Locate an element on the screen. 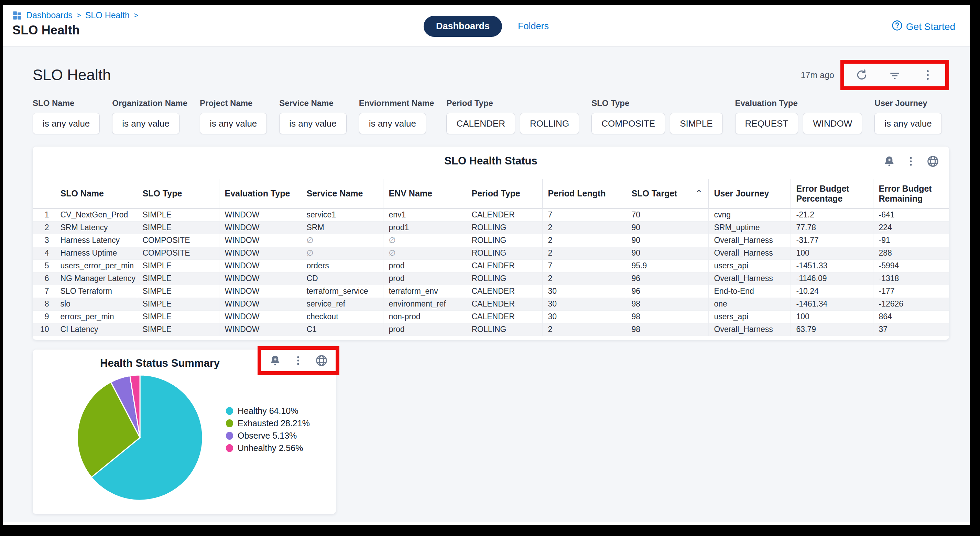  pie-chart is located at coordinates (140, 439).